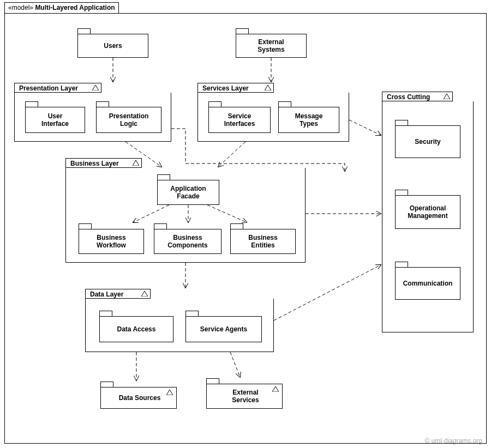 Image resolution: width=491 pixels, height=448 pixels. What do you see at coordinates (246, 397) in the screenshot?
I see `label-external-services: ExternalServices` at bounding box center [246, 397].